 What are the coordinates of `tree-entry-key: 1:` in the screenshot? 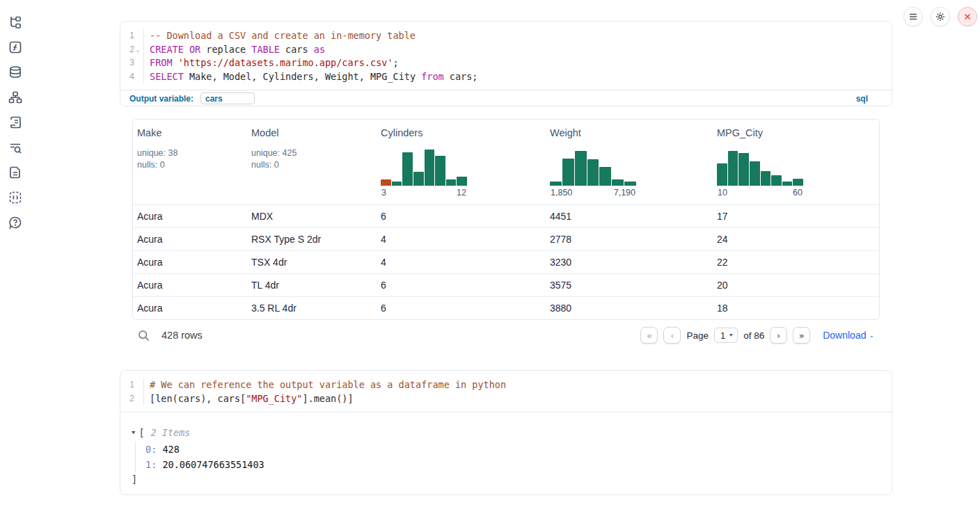 It's located at (151, 465).